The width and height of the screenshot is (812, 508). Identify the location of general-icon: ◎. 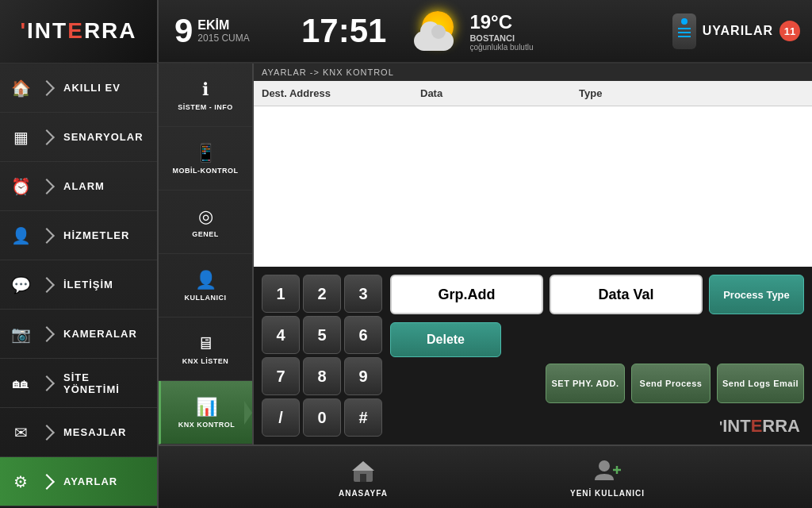
(206, 217).